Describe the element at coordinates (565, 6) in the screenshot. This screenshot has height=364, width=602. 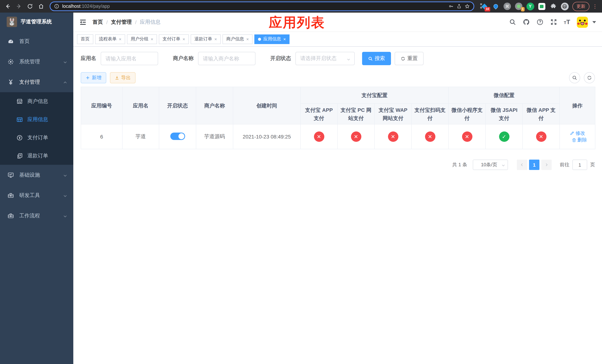
I see `profile-avatar-icon: 😃` at that location.